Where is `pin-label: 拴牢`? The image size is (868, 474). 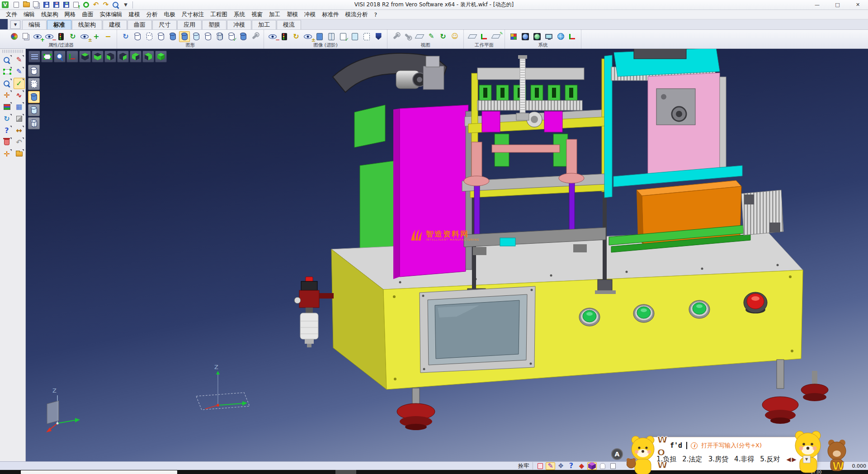
pin-label: 拴牢 is located at coordinates (524, 466).